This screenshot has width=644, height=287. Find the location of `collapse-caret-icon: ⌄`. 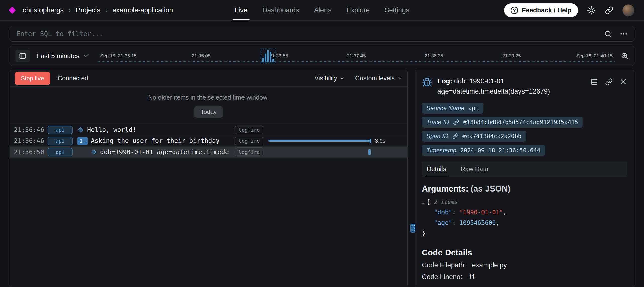

collapse-caret-icon: ⌄ is located at coordinates (423, 202).